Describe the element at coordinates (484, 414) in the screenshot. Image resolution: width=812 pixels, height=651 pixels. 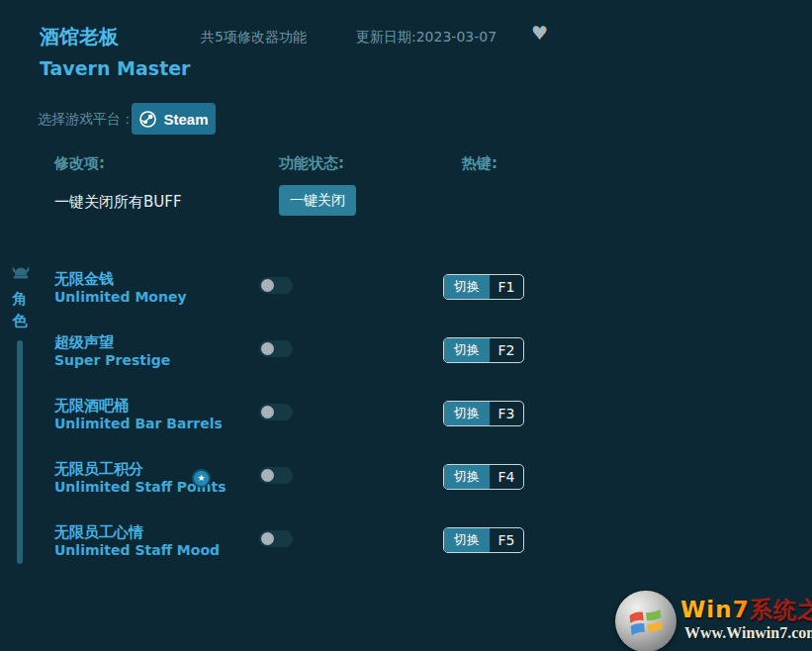
I see `hotkey-button: 切换 F3` at that location.